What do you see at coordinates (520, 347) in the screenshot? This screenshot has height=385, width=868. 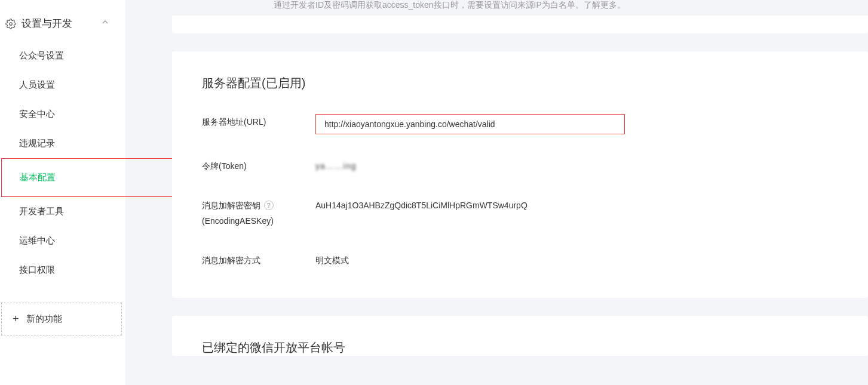 I see `bound-platform-title: 已绑定的微信开放平台帐号` at bounding box center [520, 347].